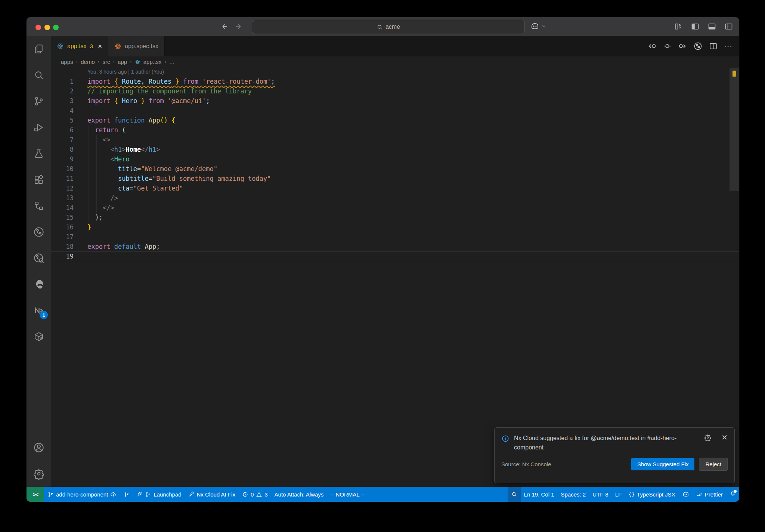 The image size is (765, 532). What do you see at coordinates (159, 494) in the screenshot?
I see `launchpad-item: Launchpad` at bounding box center [159, 494].